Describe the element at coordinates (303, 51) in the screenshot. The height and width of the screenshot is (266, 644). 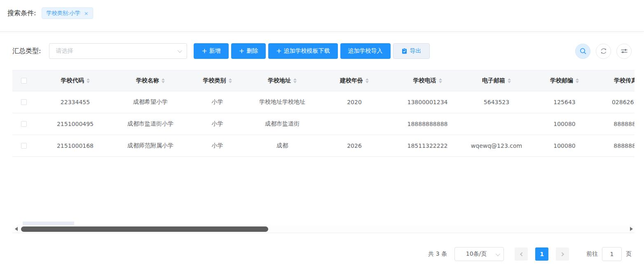
I see `template-download-button: + 追加学校模板下载` at that location.